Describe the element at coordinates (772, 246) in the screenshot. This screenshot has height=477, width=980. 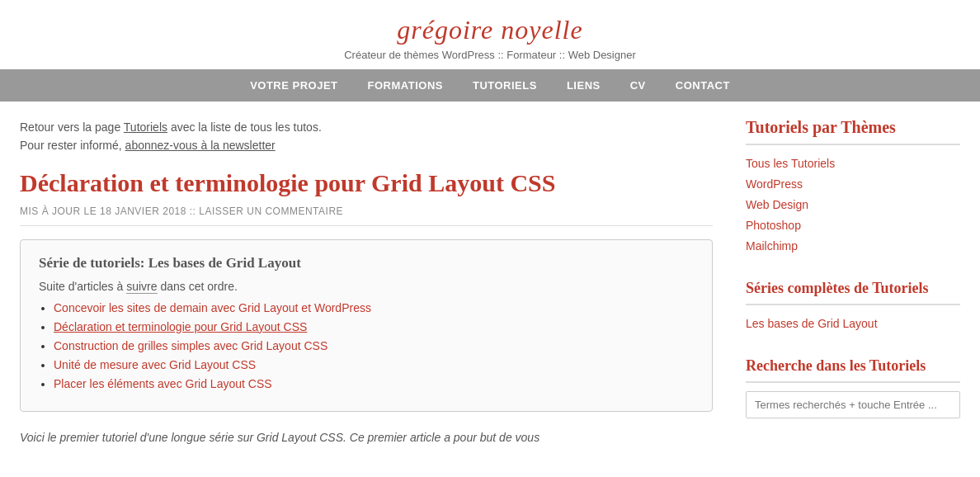
I see `sidebar-link-mailchimp: Mailchimp` at that location.